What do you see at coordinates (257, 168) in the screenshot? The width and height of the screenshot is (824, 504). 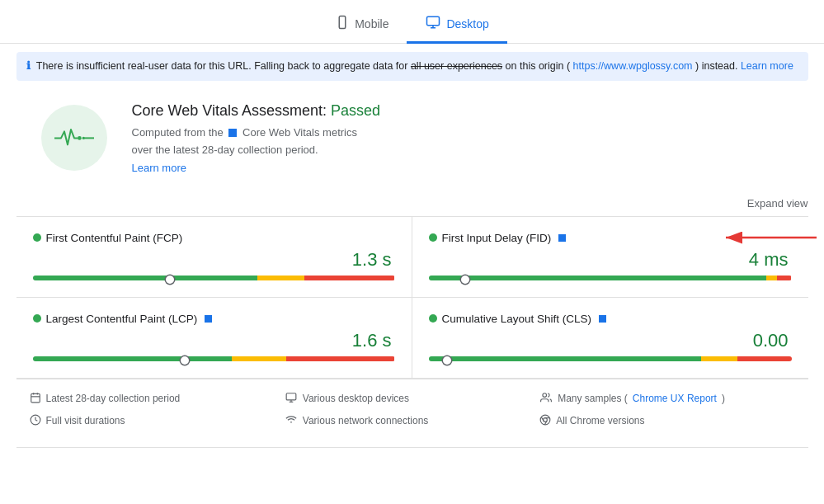 I see `cwv-learn-more: Learn more` at bounding box center [257, 168].